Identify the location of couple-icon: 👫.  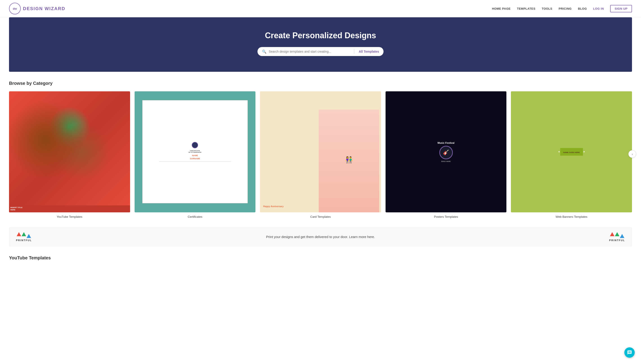
(349, 160).